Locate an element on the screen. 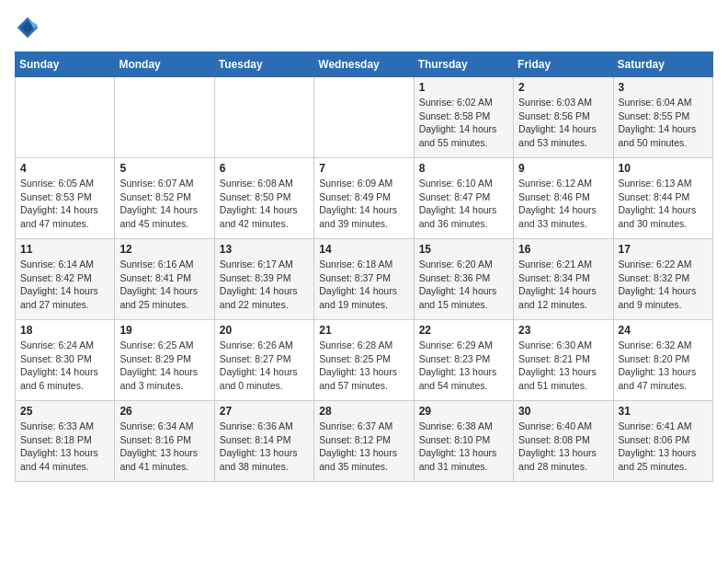  day-info: Sunrise: 6:22 AM Sunset: 8:32 PM Dayligh… is located at coordinates (664, 285).